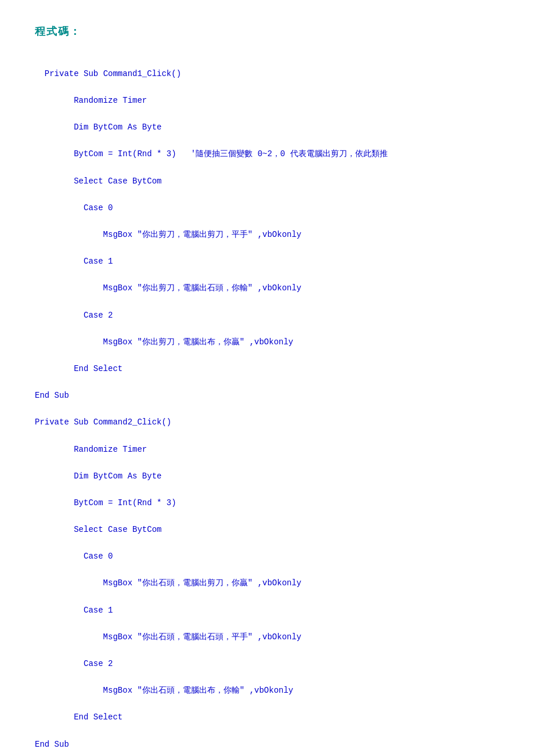 This screenshot has height=756, width=534. I want to click on sub2-case2-msg: MsgBox "你出石頭，電腦出布，你輸" ,vbOkonly, so click(164, 690).